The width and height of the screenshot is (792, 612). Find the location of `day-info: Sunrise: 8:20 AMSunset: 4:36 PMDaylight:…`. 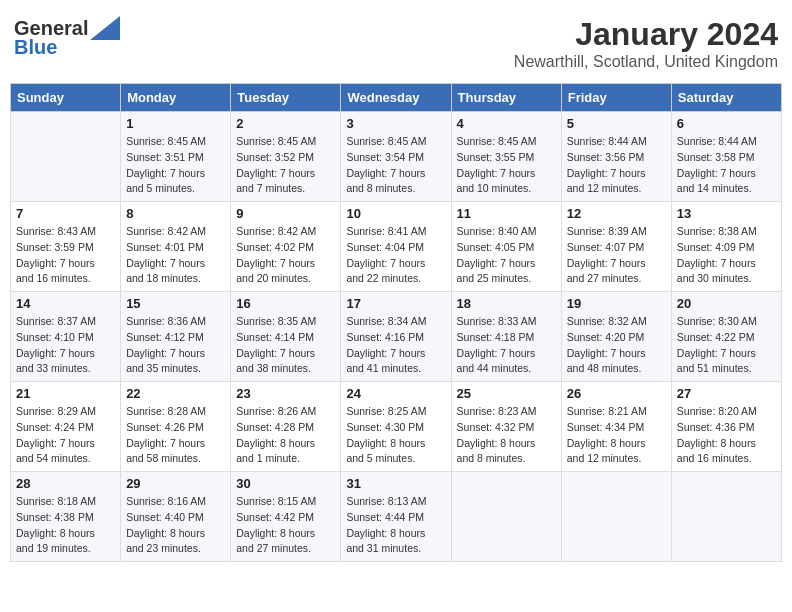

day-info: Sunrise: 8:20 AMSunset: 4:36 PMDaylight:… is located at coordinates (726, 436).